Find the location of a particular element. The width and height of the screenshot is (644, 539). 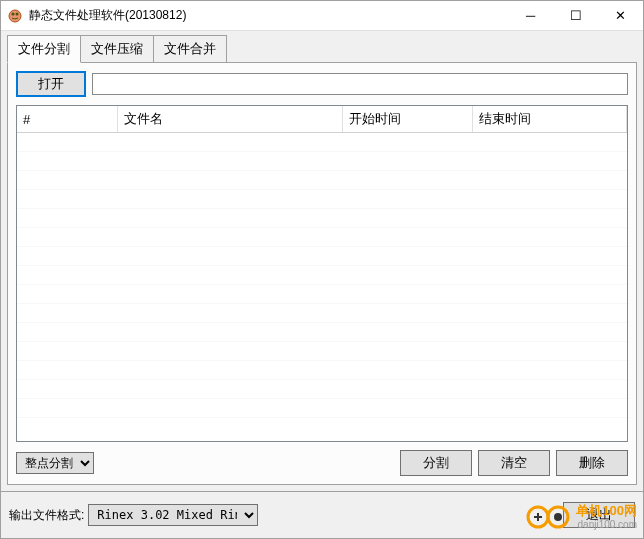

footer: 输出文件格式: Rinex 3.02 Mixed Rine 退出 单机100网 … is located at coordinates (322, 514).